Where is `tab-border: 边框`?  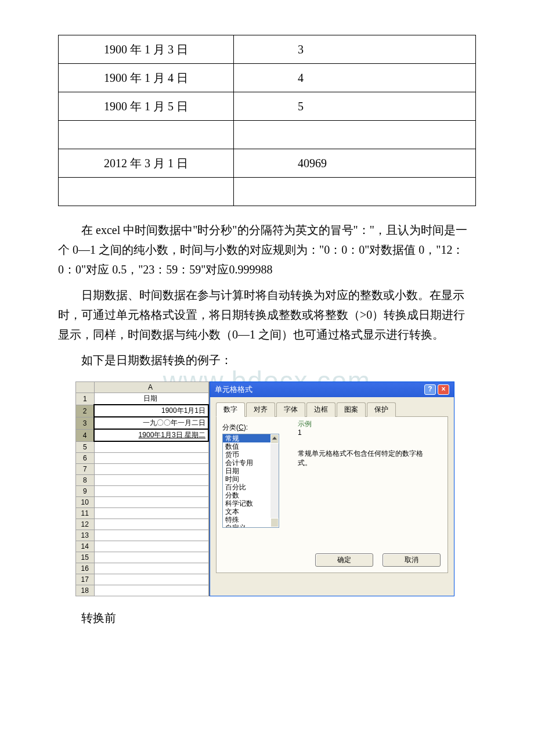 tab-border: 边框 is located at coordinates (321, 410).